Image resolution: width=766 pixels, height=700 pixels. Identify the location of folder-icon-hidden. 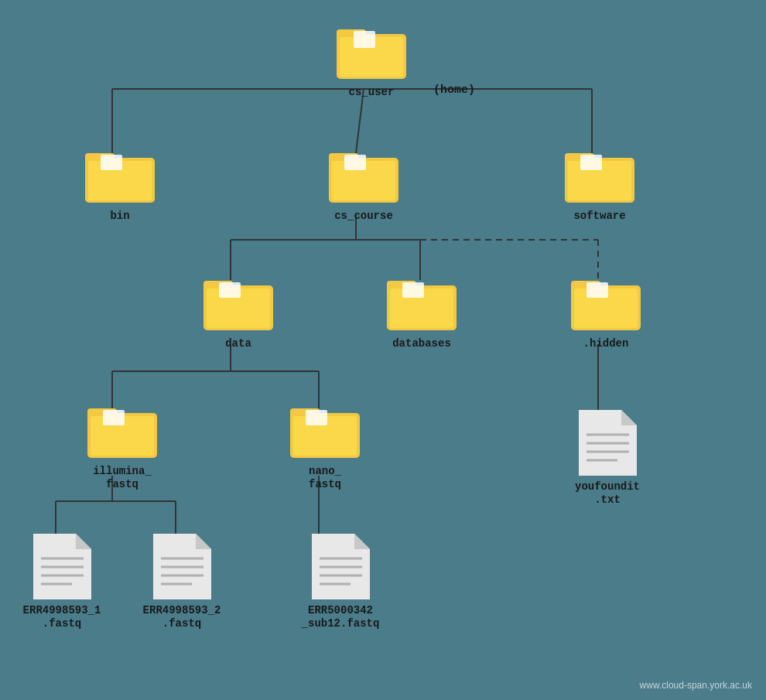
(606, 303).